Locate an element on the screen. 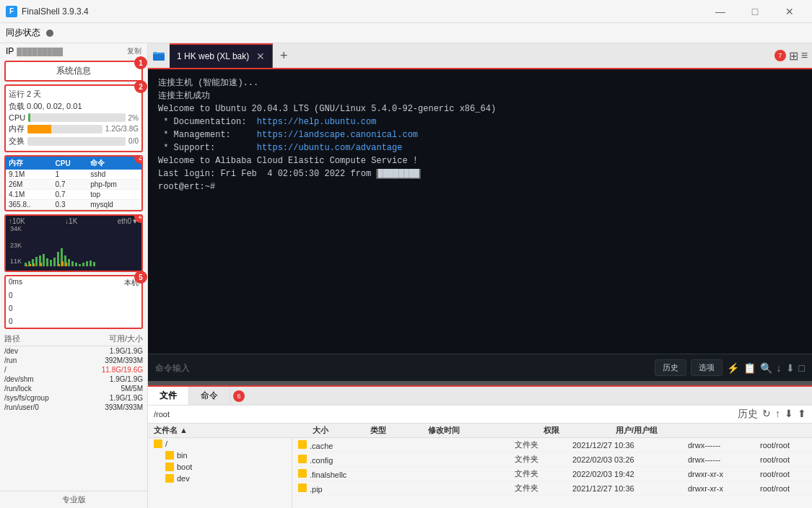  cpu-progress is located at coordinates (77, 118).